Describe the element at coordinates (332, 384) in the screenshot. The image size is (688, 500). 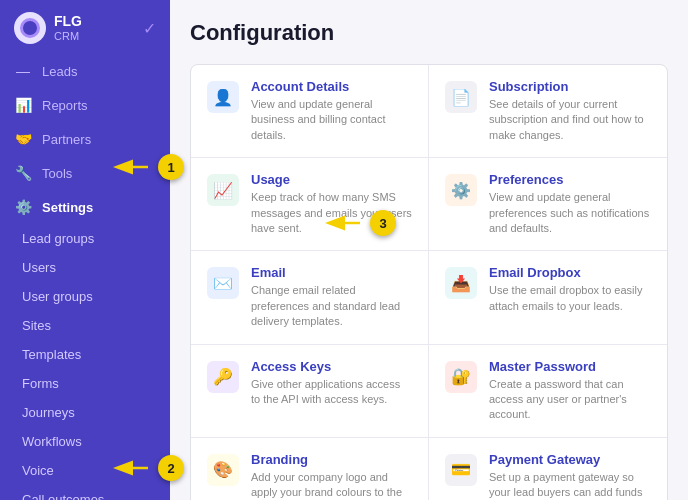
I see `card-content-access-keys: Access Keys Give other applications acce…` at that location.